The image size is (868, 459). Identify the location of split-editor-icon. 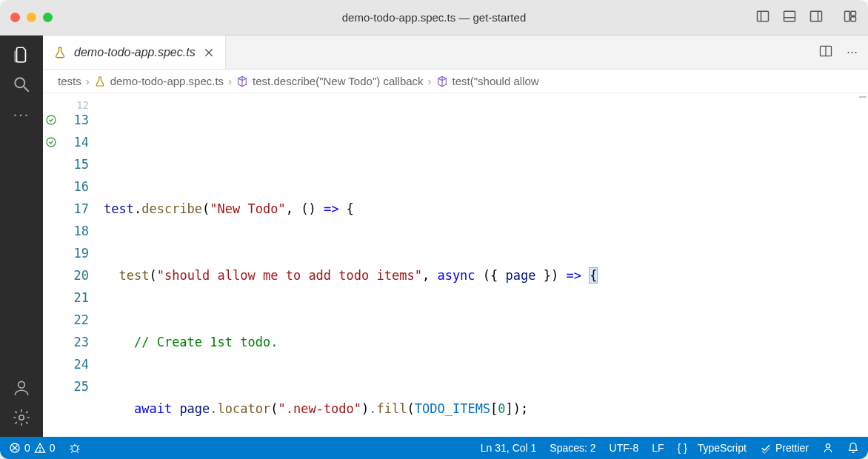
(826, 53).